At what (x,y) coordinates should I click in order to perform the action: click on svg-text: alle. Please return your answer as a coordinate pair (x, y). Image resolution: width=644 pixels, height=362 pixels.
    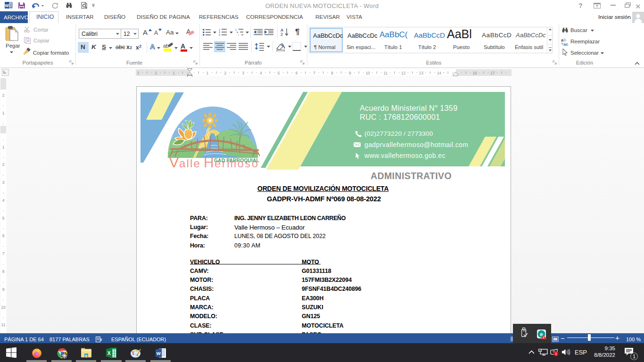
    Looking at the image, I should click on (190, 163).